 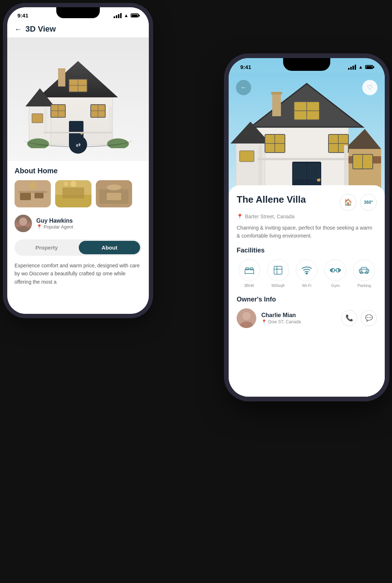 I want to click on gym-svg, so click(x=335, y=270).